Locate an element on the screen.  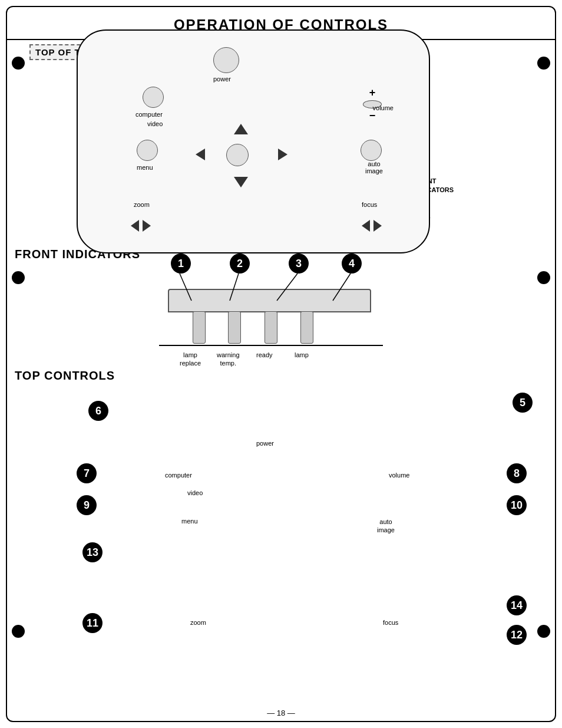
zoom-out-button is located at coordinates (135, 226).